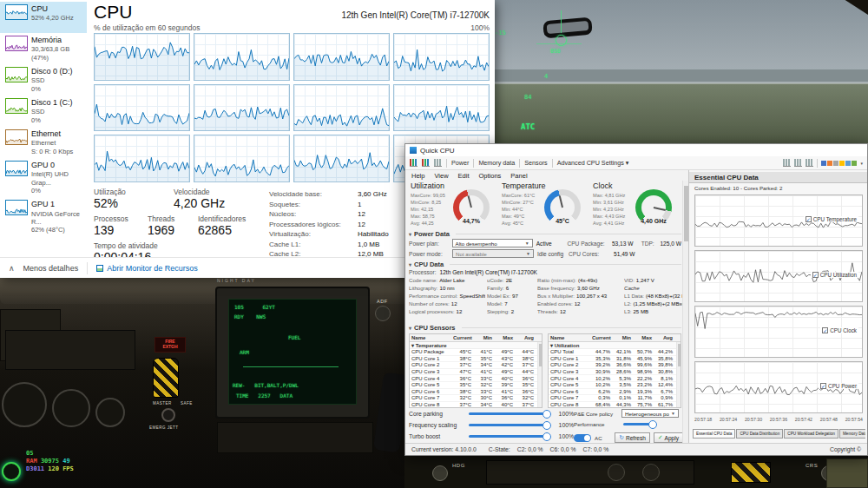 The width and height of the screenshot is (868, 488). Describe the element at coordinates (811, 434) in the screenshot. I see `tab-cpu-workload-delegation: CPU Workload Delegation` at that location.